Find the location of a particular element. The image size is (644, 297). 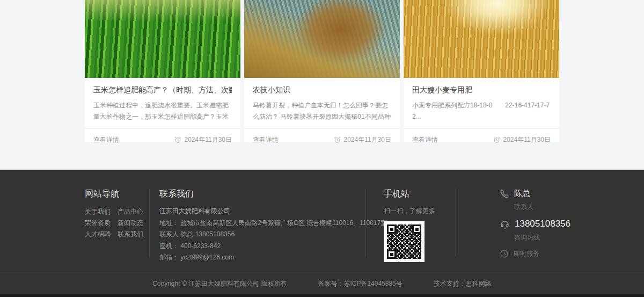

clock-icon is located at coordinates (504, 253).